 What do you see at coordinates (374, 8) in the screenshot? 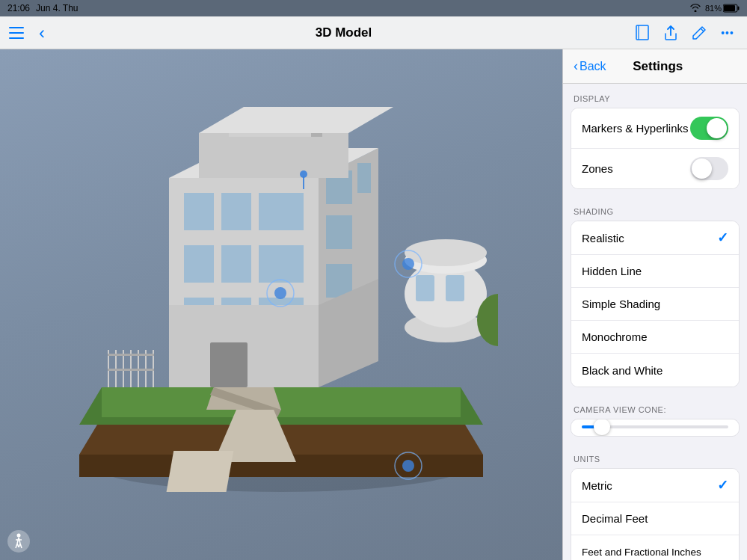
I see `status-bar: 21:06 Jun 4. Thu 81%` at bounding box center [374, 8].